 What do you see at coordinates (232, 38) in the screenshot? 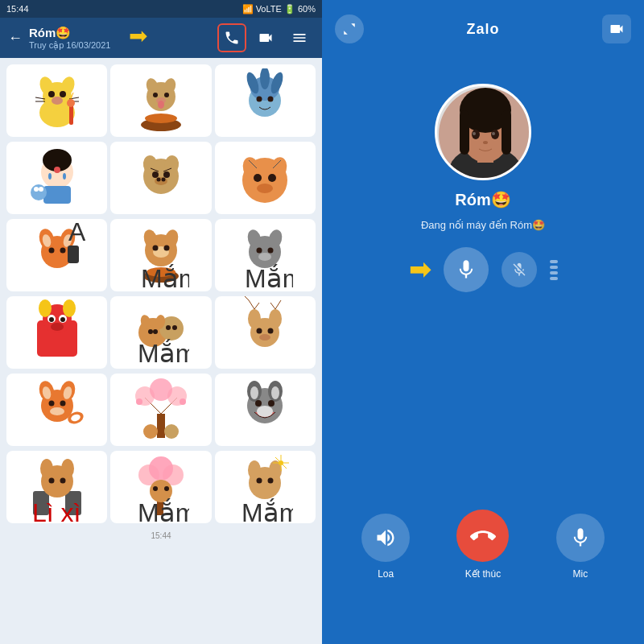
I see `voice-call-button` at bounding box center [232, 38].